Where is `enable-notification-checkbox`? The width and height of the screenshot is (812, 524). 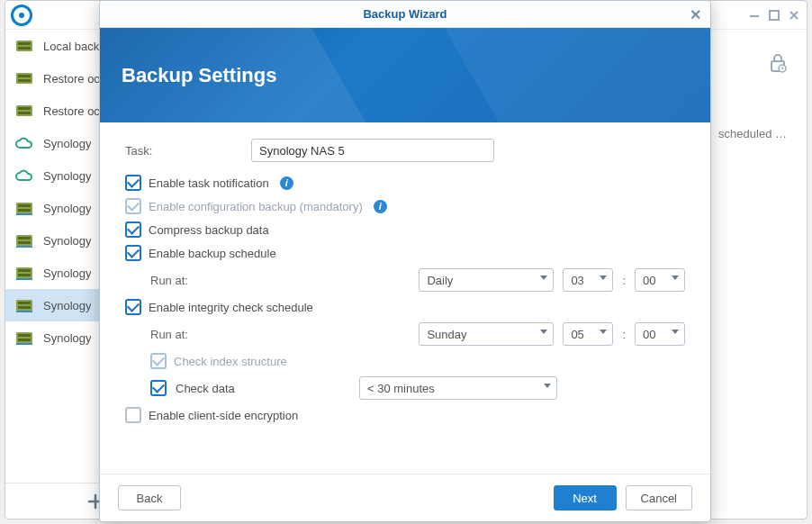 enable-notification-checkbox is located at coordinates (133, 183).